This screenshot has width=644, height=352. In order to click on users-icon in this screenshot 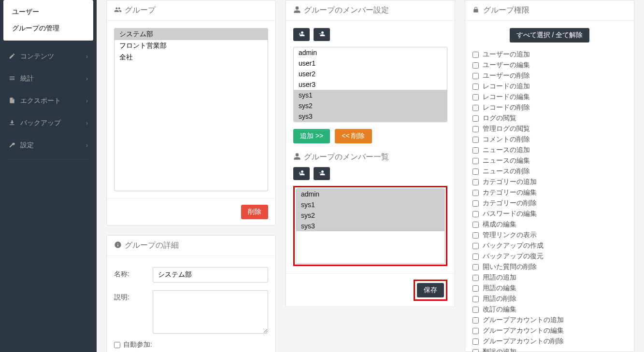, I will do `click(117, 11)`.